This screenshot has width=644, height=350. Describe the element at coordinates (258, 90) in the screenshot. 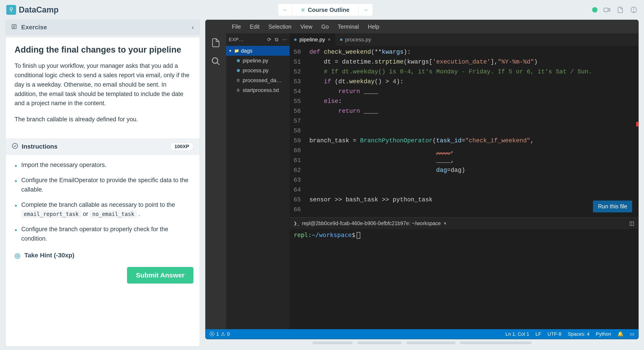

I see `tree-file-start: 🗎startprocess.txt` at that location.